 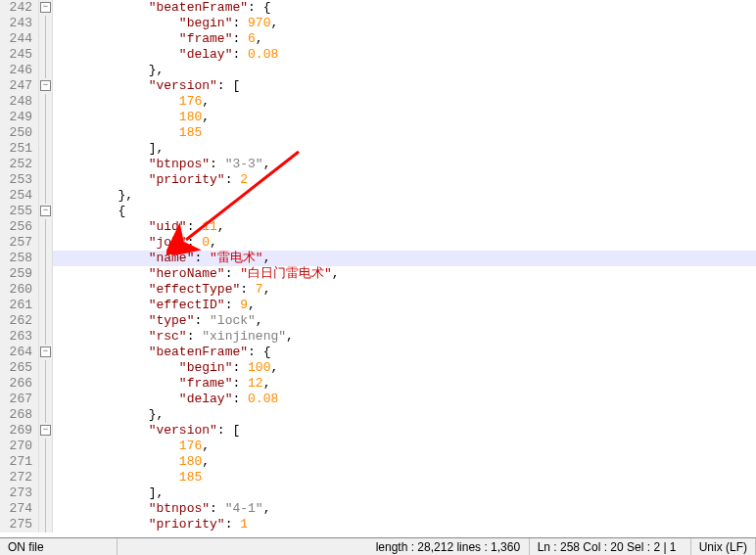 What do you see at coordinates (378, 39) in the screenshot?
I see `code-line: 244 "frame": 6,` at bounding box center [378, 39].